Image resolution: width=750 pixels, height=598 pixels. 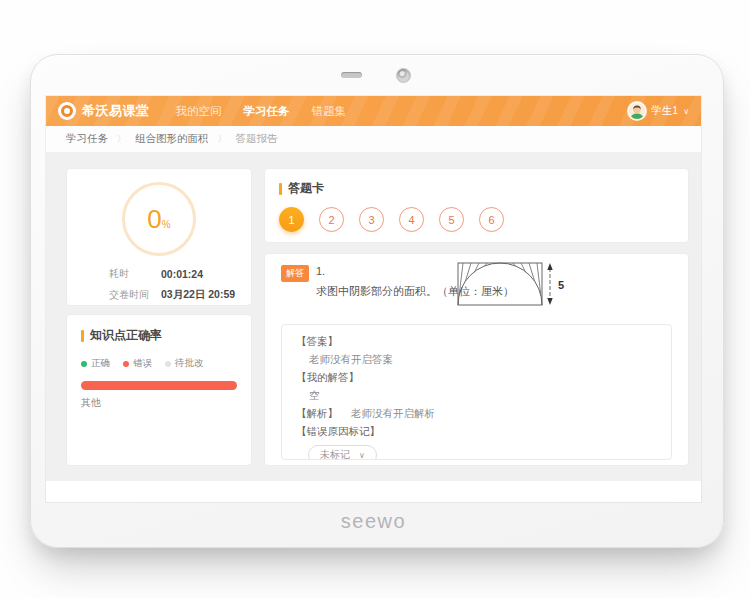 I want to click on answer-sheet-title: 答题卡, so click(x=476, y=188).